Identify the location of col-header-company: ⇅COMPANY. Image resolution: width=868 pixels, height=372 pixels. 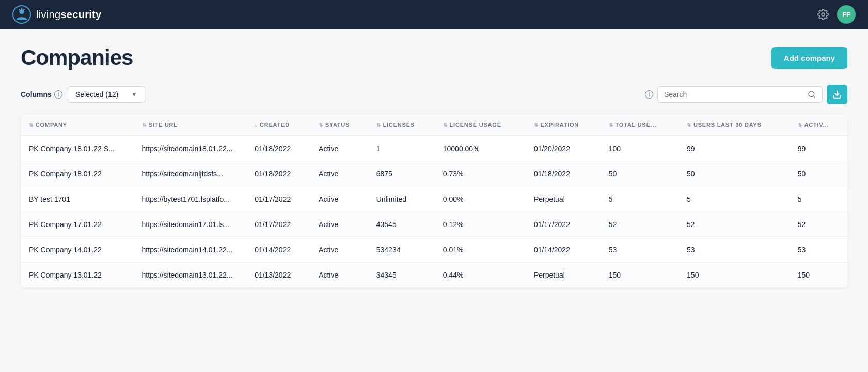
(77, 125).